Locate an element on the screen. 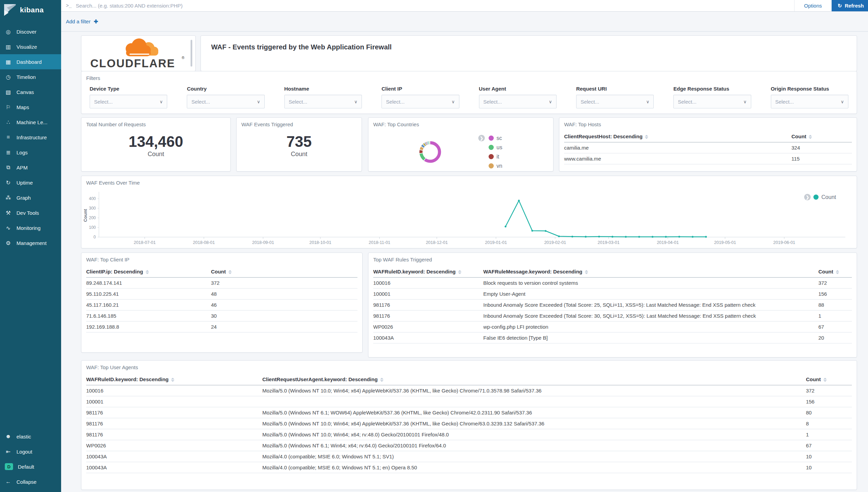 Image resolution: width=868 pixels, height=492 pixels. add-filter-link: Add a filter ✚ is located at coordinates (82, 22).